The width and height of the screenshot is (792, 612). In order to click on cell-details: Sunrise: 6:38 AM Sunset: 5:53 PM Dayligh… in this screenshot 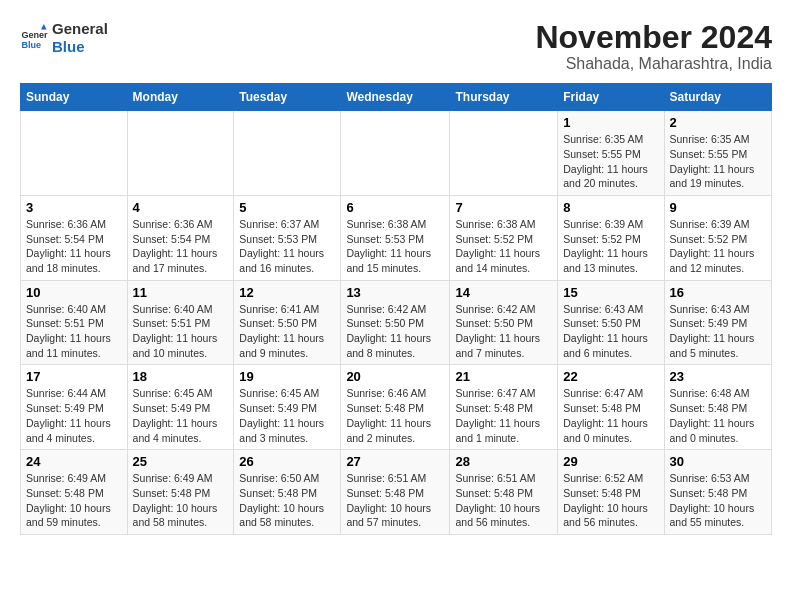, I will do `click(395, 246)`.